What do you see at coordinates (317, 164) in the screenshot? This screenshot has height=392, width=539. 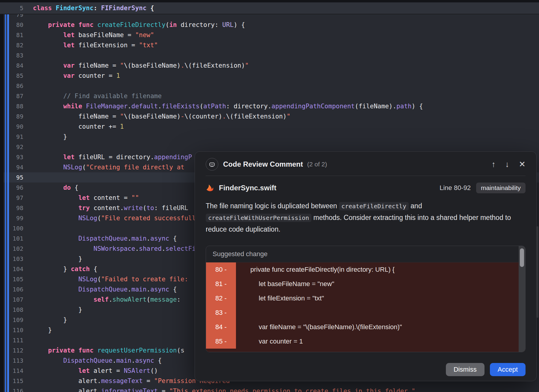 I see `comment-counter: (2 of 2)` at bounding box center [317, 164].